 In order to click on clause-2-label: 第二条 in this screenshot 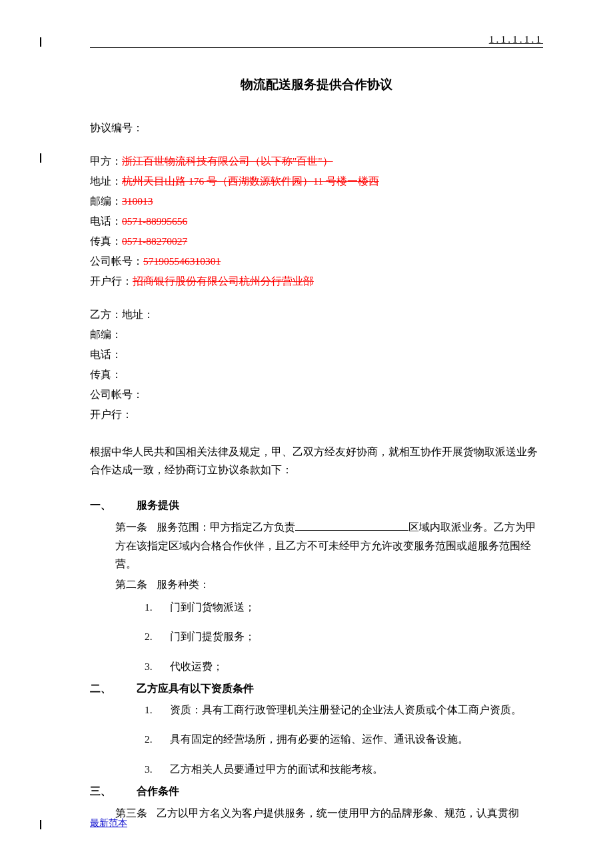, I will do `click(135, 584)`.